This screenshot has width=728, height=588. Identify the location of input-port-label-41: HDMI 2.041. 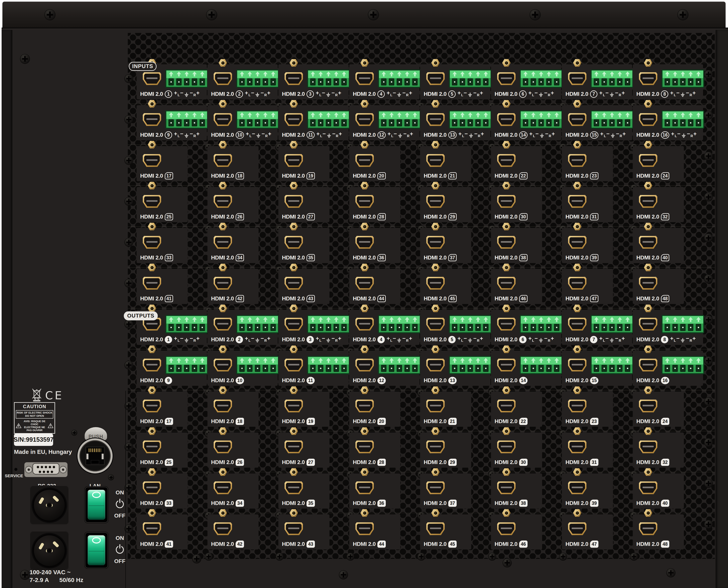
(157, 299).